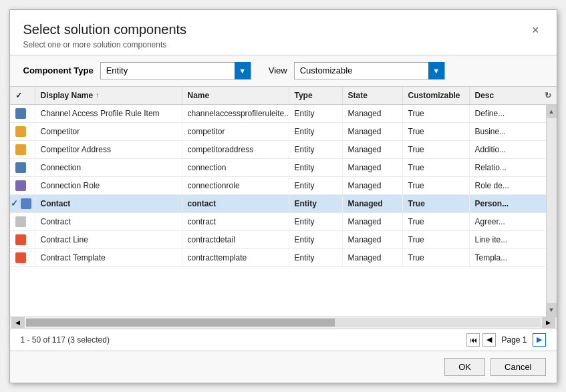 This screenshot has height=392, width=566. What do you see at coordinates (98, 95) in the screenshot?
I see `sort-icon: ↑` at bounding box center [98, 95].